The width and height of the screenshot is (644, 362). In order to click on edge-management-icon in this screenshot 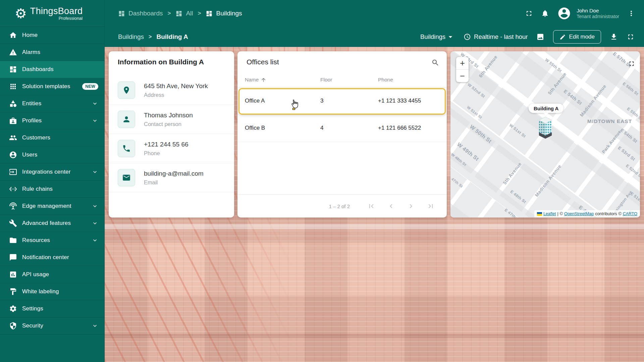, I will do `click(13, 206)`.